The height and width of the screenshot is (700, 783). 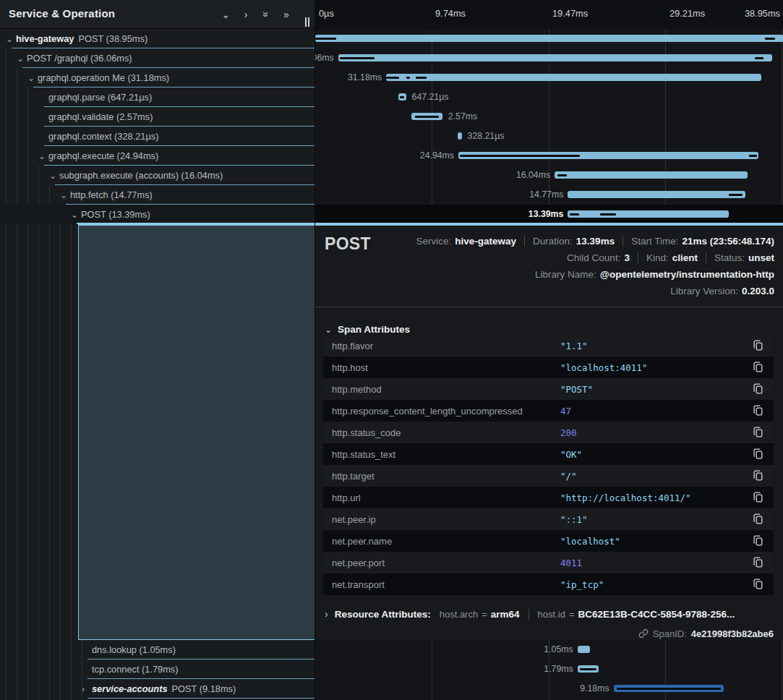 I want to click on span-bar-row: 647.21µs, so click(x=549, y=97).